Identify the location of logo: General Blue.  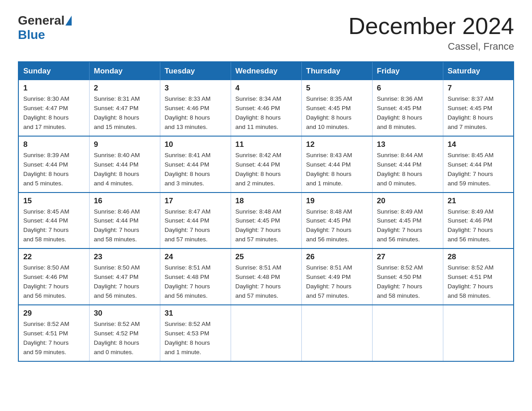
(45, 28).